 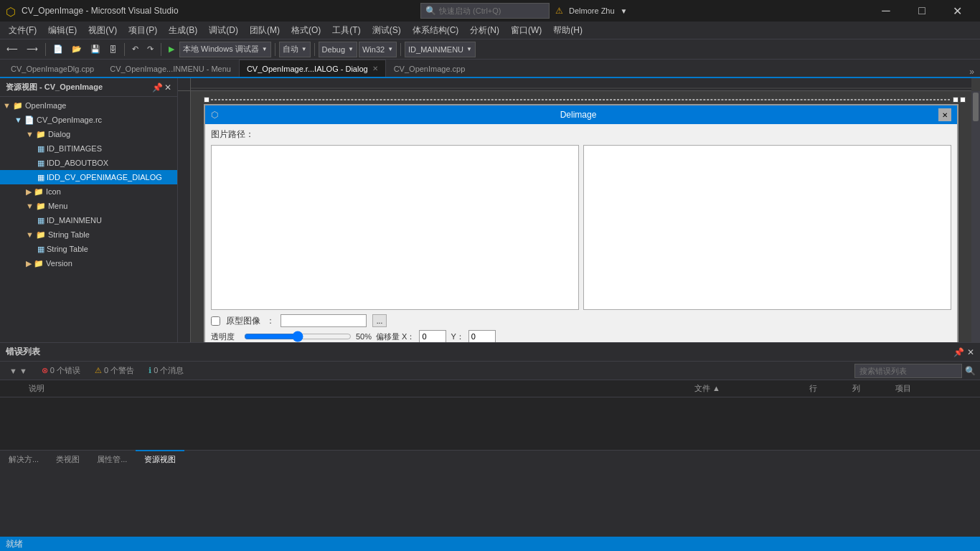 What do you see at coordinates (945, 115) in the screenshot?
I see `dialog-close-btn: ✕` at bounding box center [945, 115].